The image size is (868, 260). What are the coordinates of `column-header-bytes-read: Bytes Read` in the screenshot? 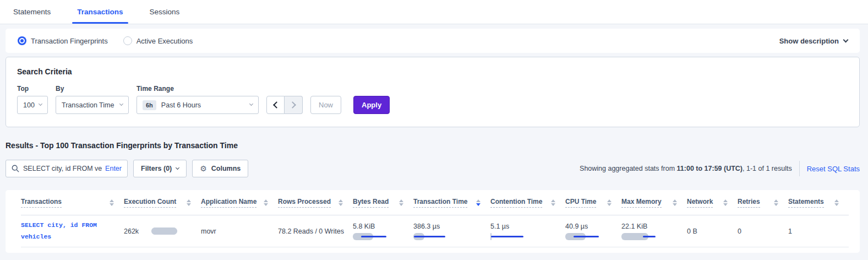 It's located at (383, 203).